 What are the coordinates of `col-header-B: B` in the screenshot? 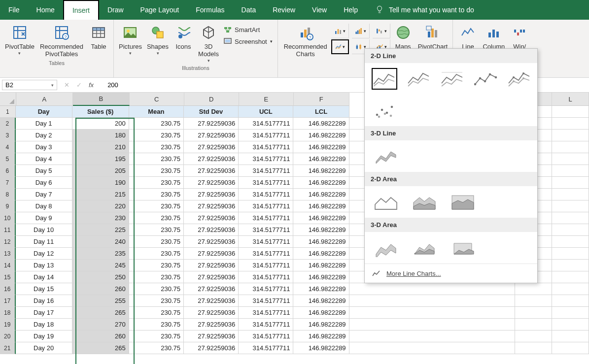 It's located at (102, 99).